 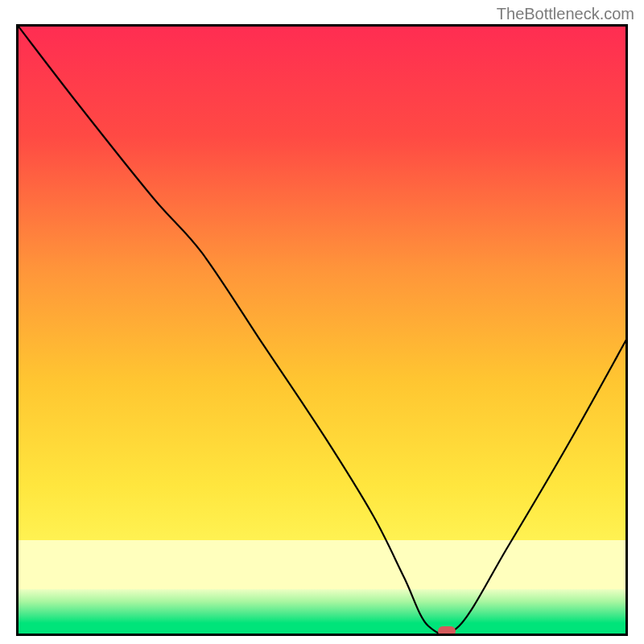 I want to click on attribution-watermark: TheBottleneck.com, so click(x=565, y=14).